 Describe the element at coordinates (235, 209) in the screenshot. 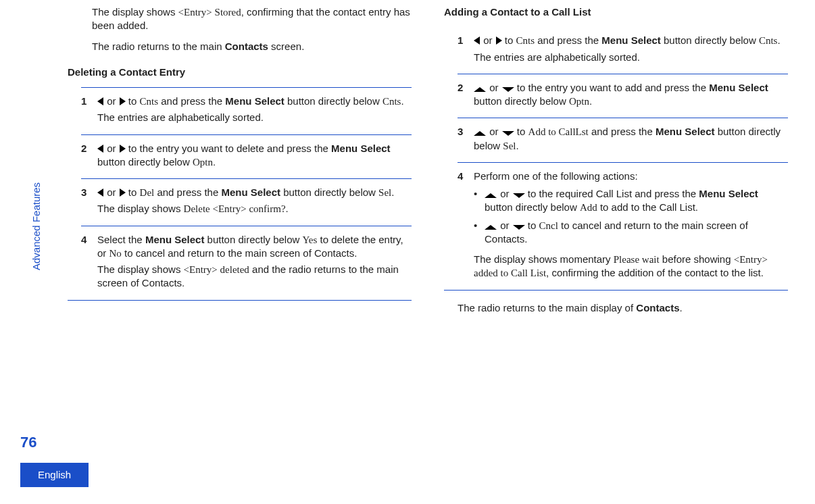

I see `code-text: Delete <Entry> confirm?` at that location.